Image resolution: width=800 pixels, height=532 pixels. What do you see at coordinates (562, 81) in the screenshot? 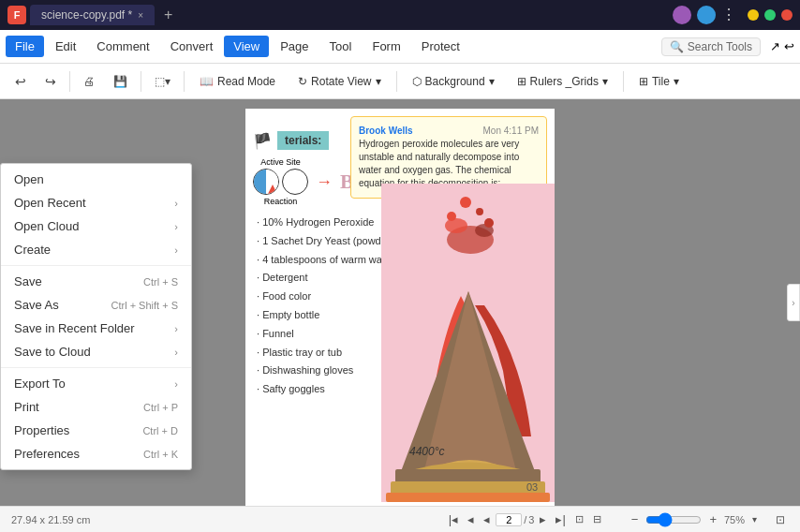
I see `rulers-grids-button: ⊞ Rulers _Grids ▾` at bounding box center [562, 81].